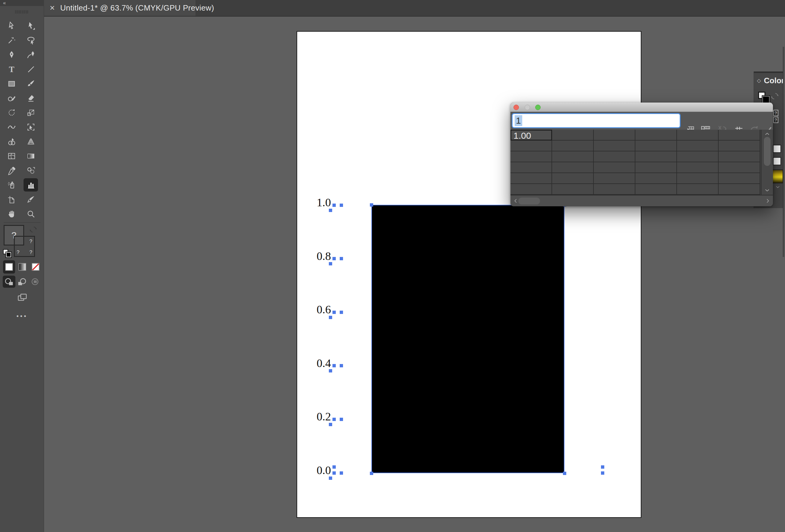 This screenshot has width=785, height=532. I want to click on width-tool, so click(11, 127).